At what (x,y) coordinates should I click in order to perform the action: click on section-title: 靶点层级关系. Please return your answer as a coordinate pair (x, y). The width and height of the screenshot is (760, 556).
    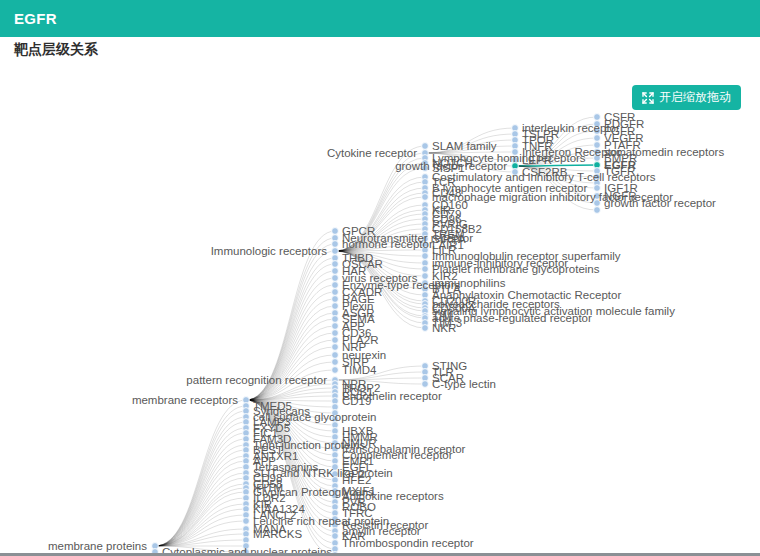
    Looking at the image, I should click on (56, 50).